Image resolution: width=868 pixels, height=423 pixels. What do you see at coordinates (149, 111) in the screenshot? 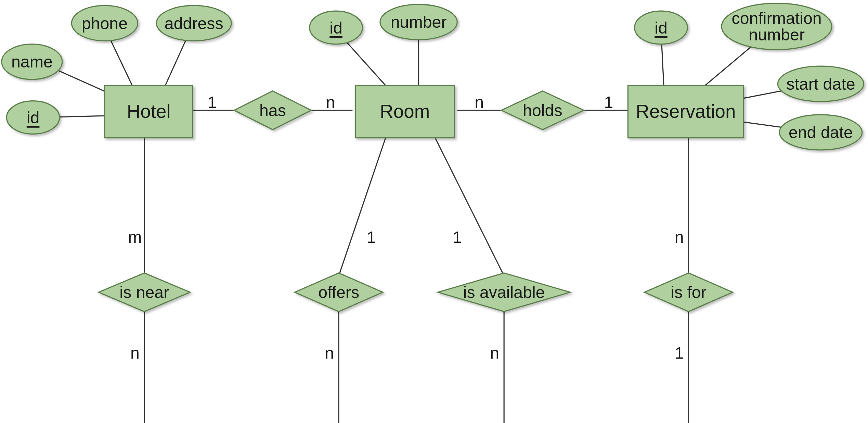
I see `svg-text: Hotel` at bounding box center [149, 111].